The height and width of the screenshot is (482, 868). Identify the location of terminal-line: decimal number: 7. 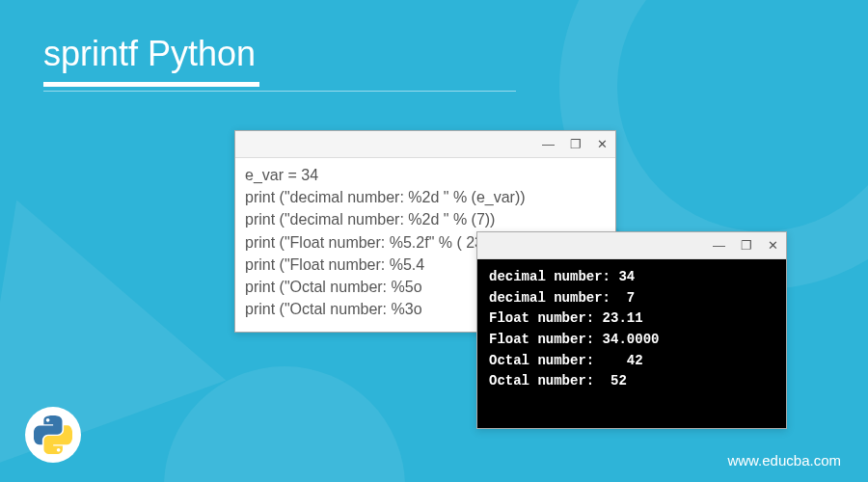
(632, 299).